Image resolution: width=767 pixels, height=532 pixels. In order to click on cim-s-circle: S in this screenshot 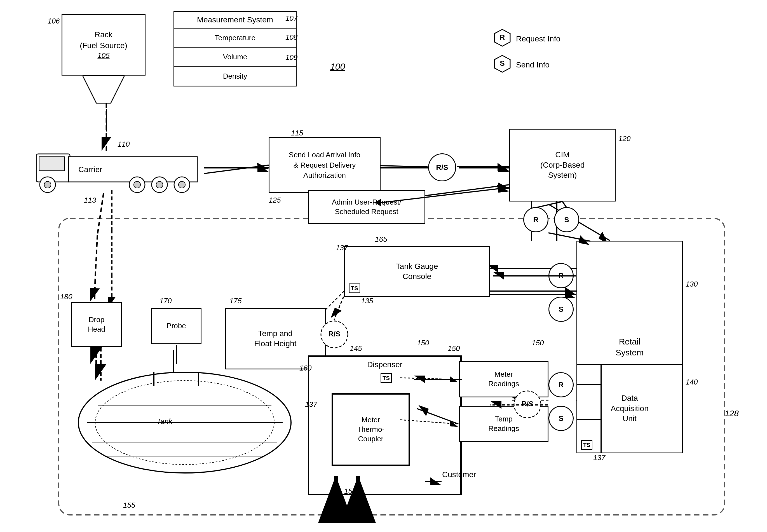, I will do `click(567, 220)`.